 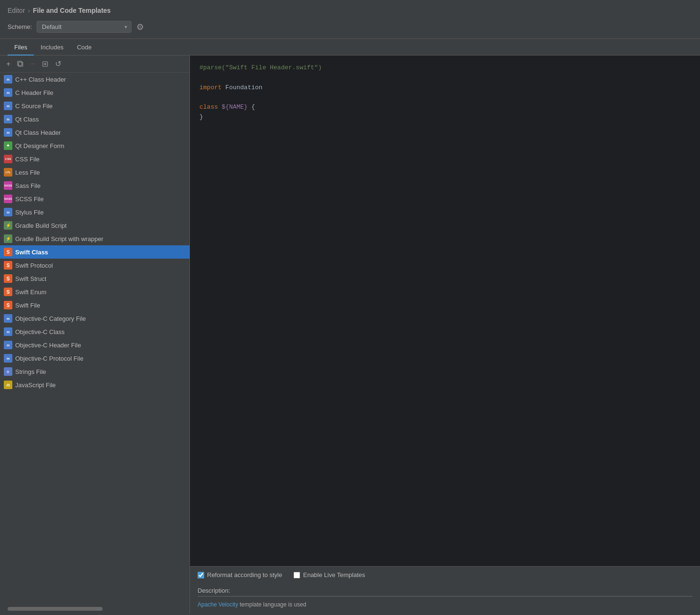 I want to click on live-templates-checkbox-wrapper: Enable Live Templates, so click(x=330, y=575).